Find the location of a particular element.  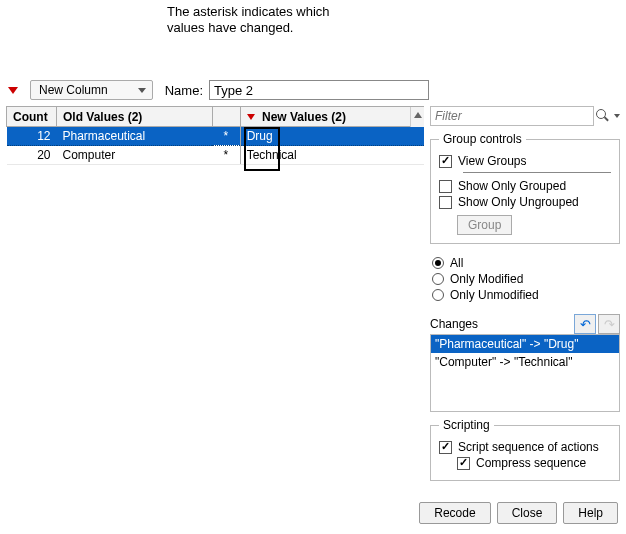

show-only-ungrouped-checkbox is located at coordinates (446, 202).